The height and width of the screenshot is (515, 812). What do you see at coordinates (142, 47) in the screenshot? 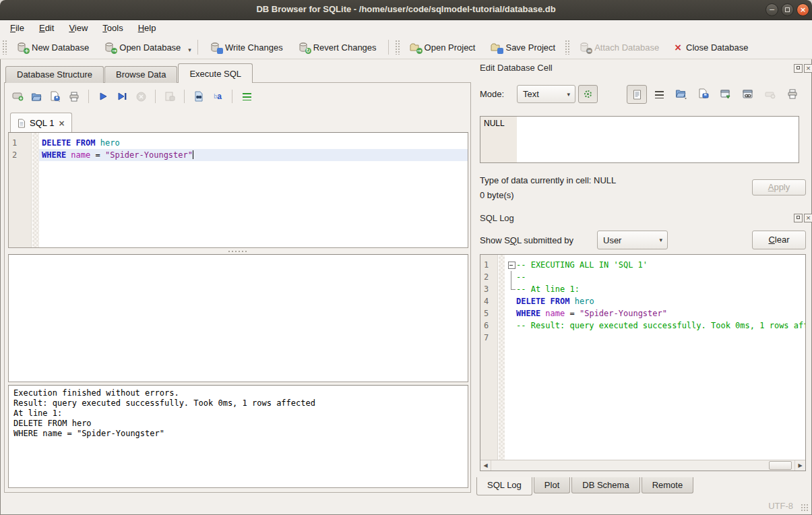
I see `open-database-button: → Open Database` at bounding box center [142, 47].